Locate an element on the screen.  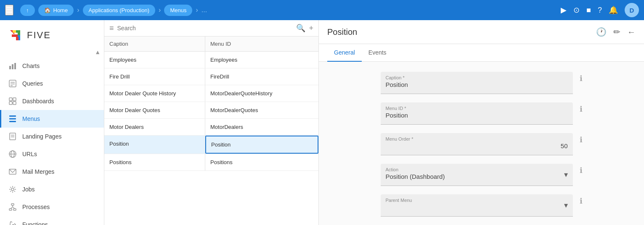
help-button: ? is located at coordinates (600, 10).